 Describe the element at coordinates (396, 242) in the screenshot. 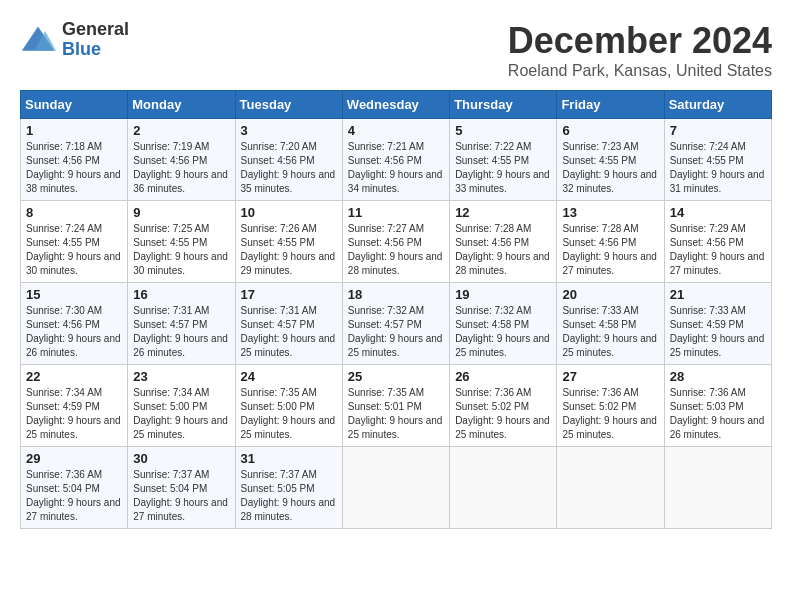

I see `calendar-cell: 11Sunrise: 7:27 AMSunset: 4:56 PMDayligh…` at that location.